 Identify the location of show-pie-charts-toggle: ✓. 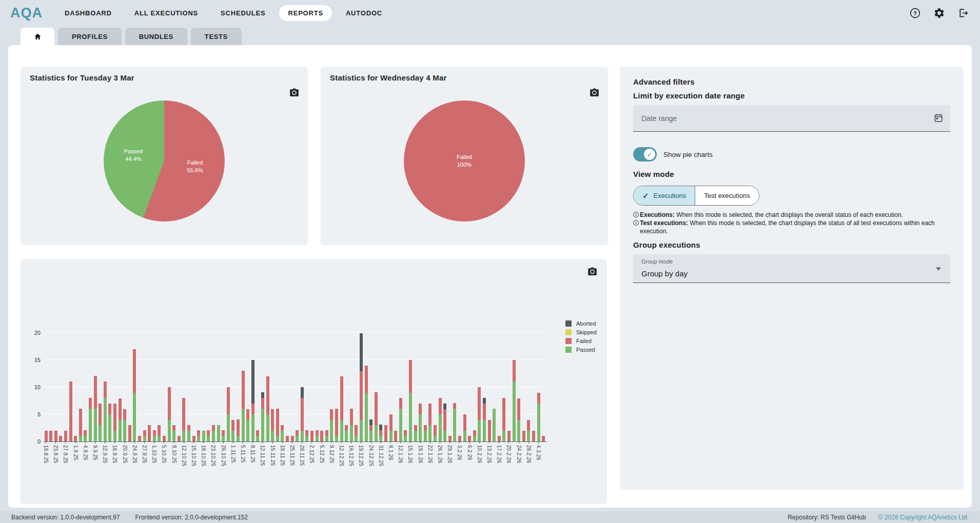
(645, 154).